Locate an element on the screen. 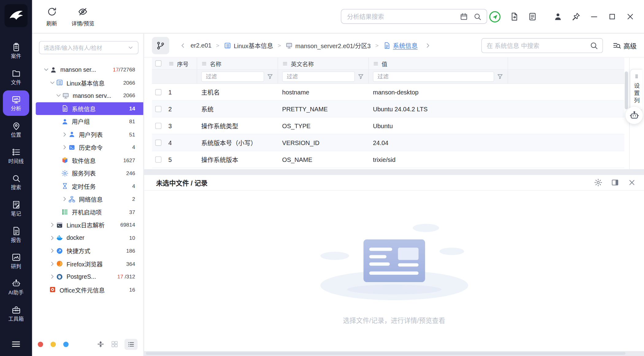  holder-select: 请选择/输入持有人/检材 is located at coordinates (89, 48).